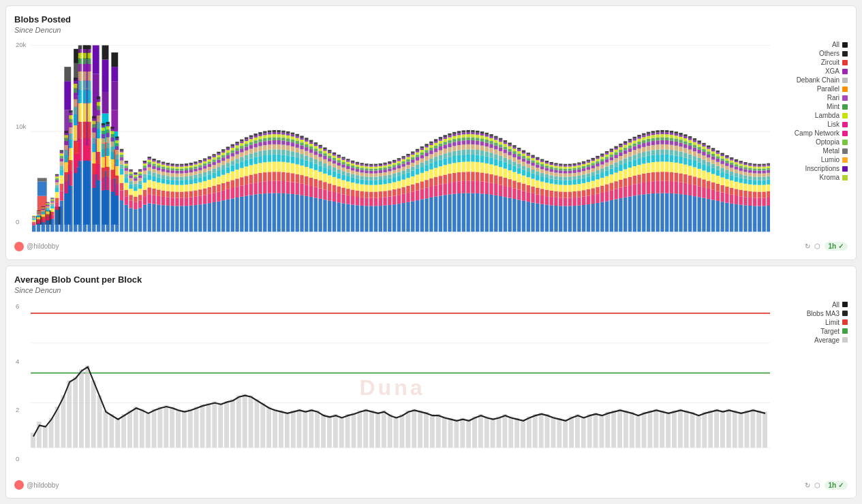  What do you see at coordinates (769, 169) in the screenshot?
I see `svg-rect-1963` at bounding box center [769, 169].